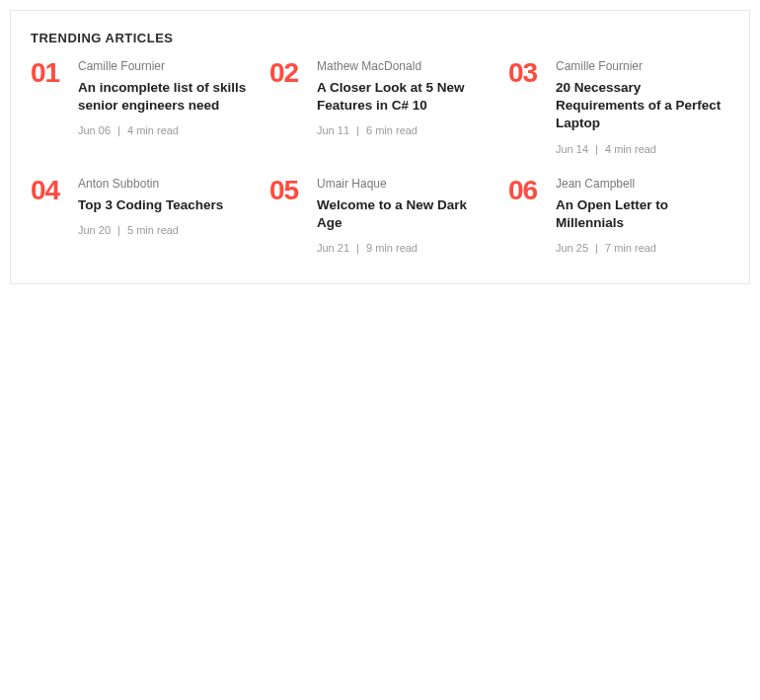  What do you see at coordinates (572, 248) in the screenshot?
I see `article-date: Jun 25` at bounding box center [572, 248].